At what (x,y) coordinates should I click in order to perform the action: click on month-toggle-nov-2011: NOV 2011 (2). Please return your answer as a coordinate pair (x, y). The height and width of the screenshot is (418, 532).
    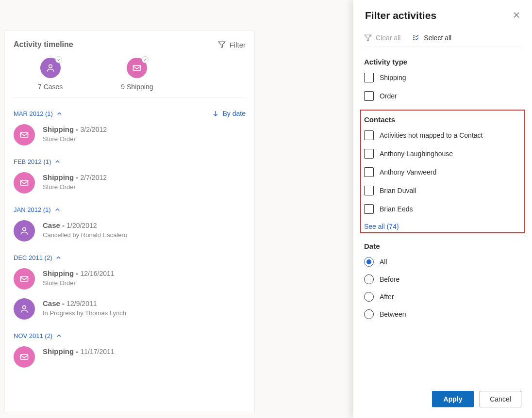
    Looking at the image, I should click on (38, 336).